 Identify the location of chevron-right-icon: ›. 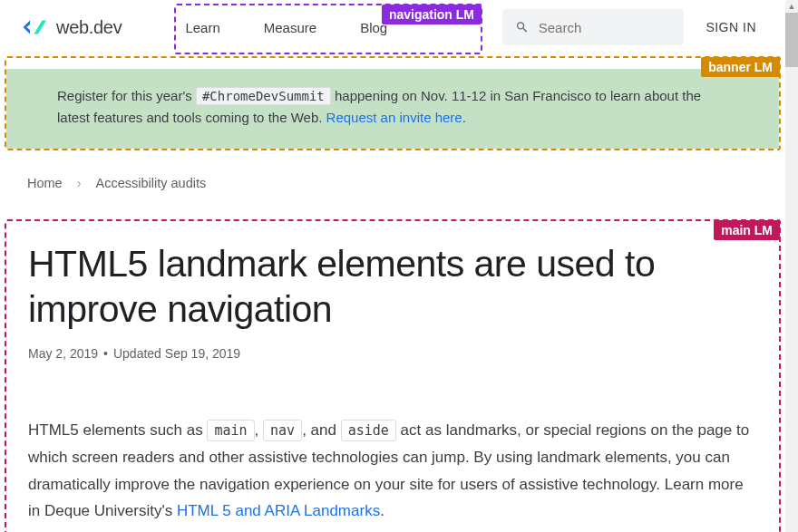
(80, 183).